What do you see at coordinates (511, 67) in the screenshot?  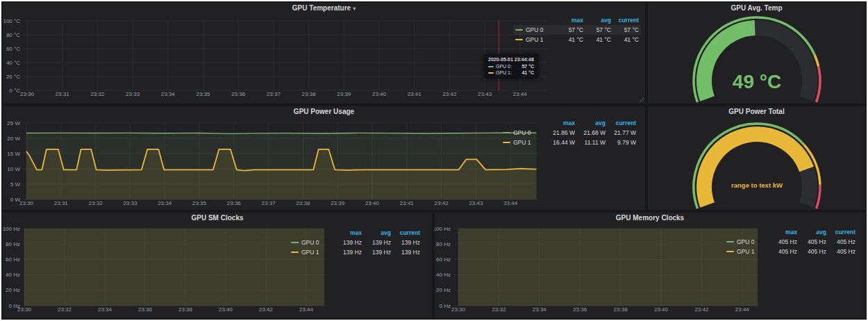 I see `graph-tooltip: 2020-05-01 23:44:48 GPU 0: 57 °C GPU 1: …` at bounding box center [511, 67].